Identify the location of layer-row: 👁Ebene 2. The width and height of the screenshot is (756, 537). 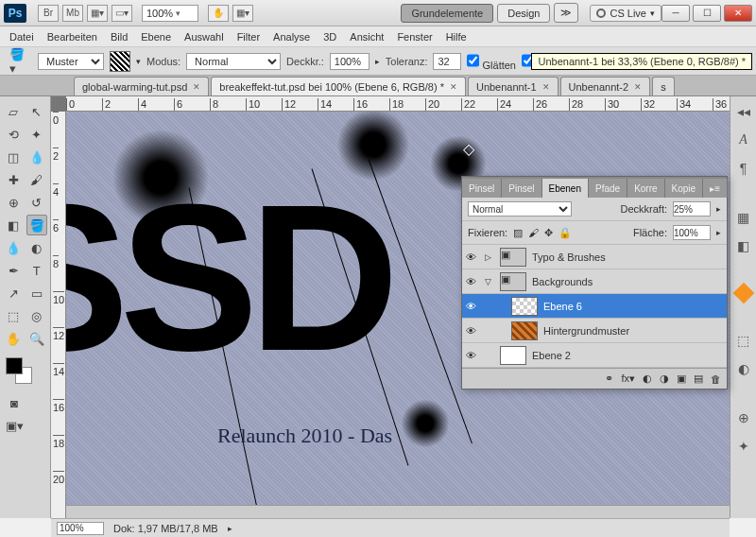
(594, 355).